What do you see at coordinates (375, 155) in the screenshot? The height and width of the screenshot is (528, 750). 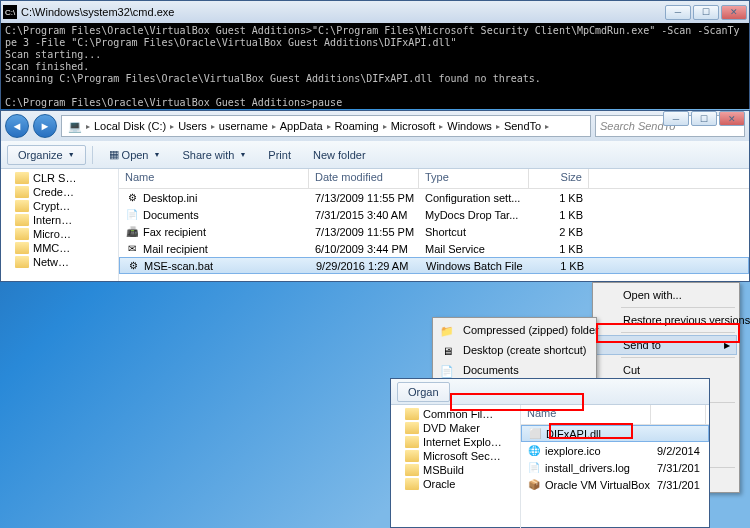 I see `explorer-toolbar: Organize▼ ▦ Open▼ Share with▼ Print New …` at bounding box center [375, 155].